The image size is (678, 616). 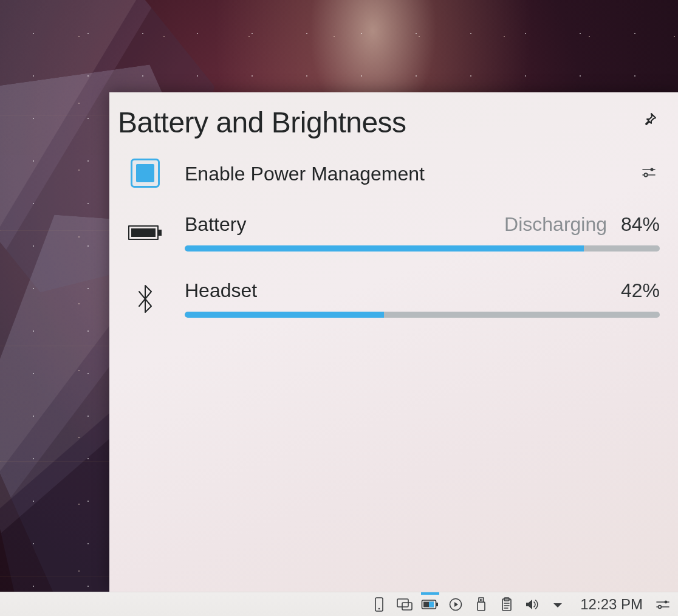 What do you see at coordinates (422, 315) in the screenshot?
I see `headset-progress` at bounding box center [422, 315].